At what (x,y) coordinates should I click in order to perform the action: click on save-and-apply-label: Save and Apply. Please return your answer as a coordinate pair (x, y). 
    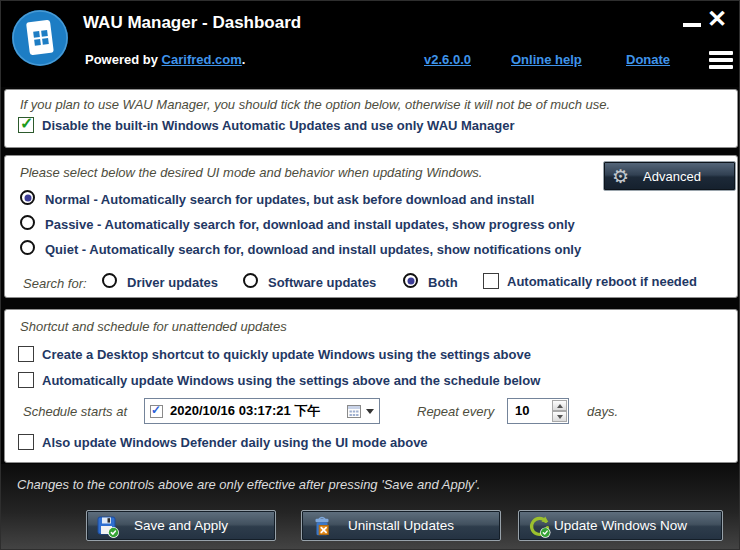
    Looking at the image, I should click on (181, 526).